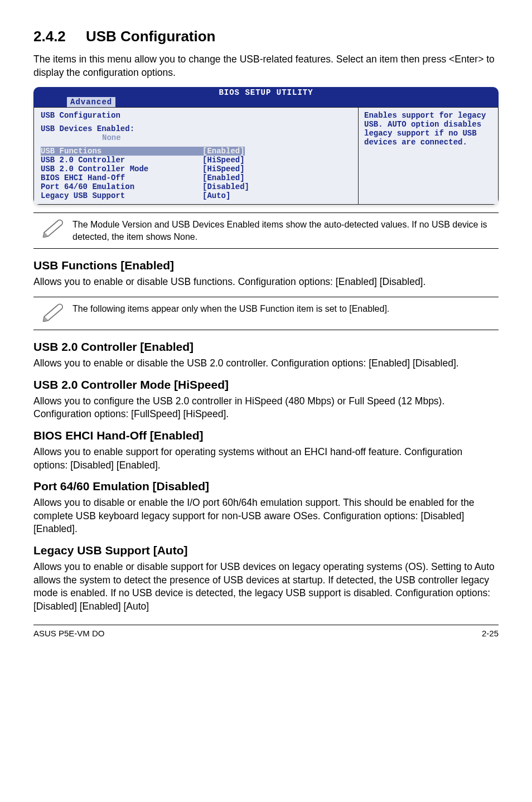 The width and height of the screenshot is (532, 802). Describe the element at coordinates (265, 93) in the screenshot. I see `bios-bar-title: BIOS SETUP UTILITY` at that location.